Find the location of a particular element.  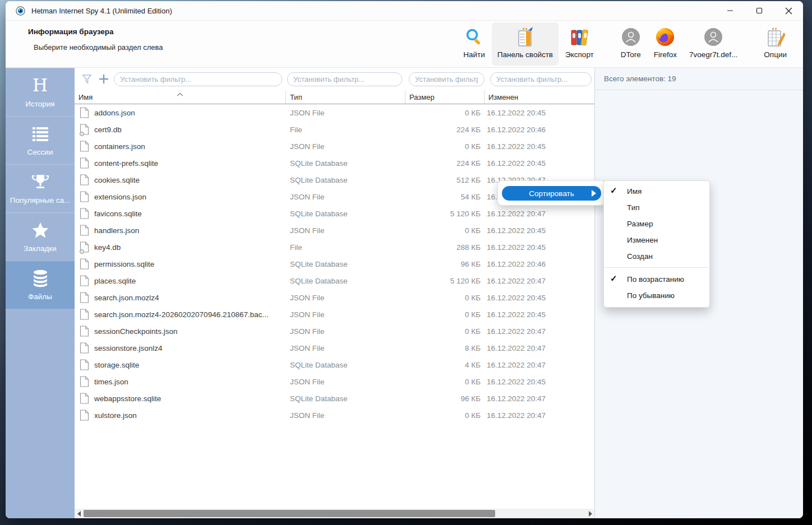

submenu-item: Размер is located at coordinates (657, 224).